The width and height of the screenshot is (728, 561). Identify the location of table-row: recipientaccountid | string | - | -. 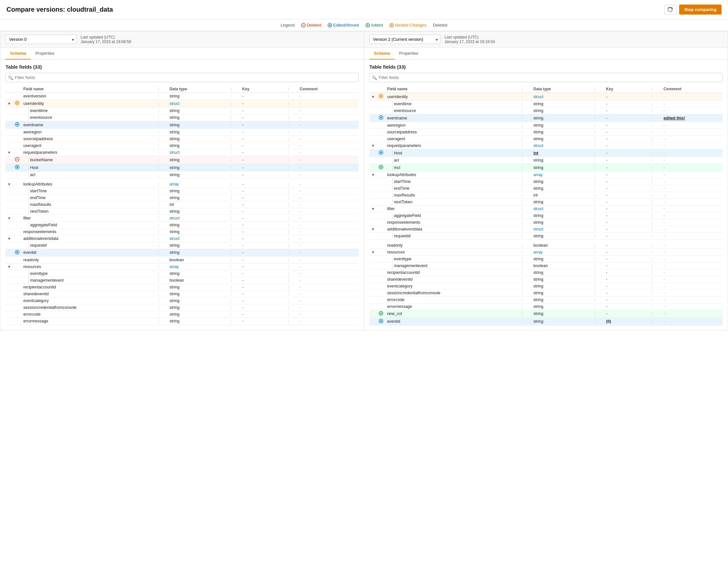
(182, 287).